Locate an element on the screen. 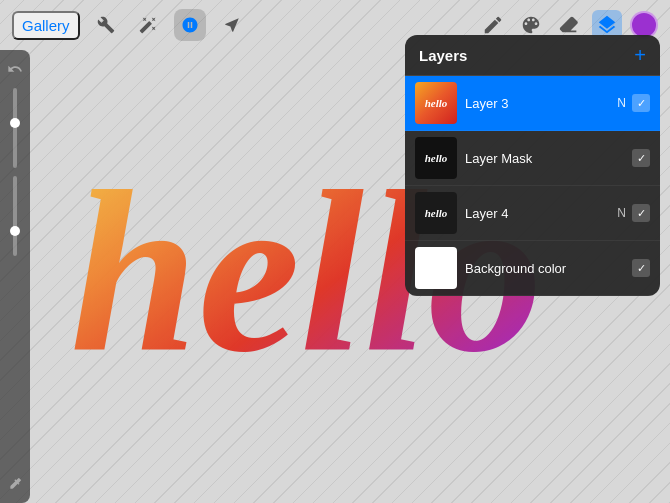 The width and height of the screenshot is (670, 503). layer3-visibility-toggle is located at coordinates (641, 103).